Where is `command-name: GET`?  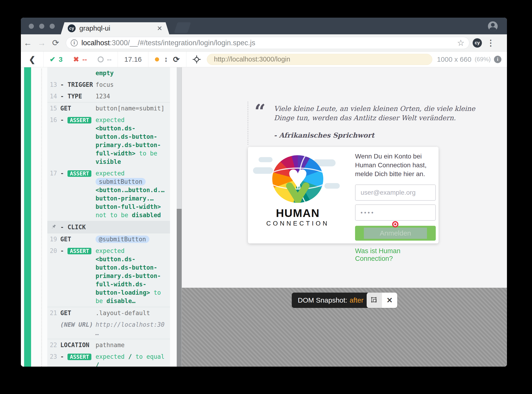 command-name: GET is located at coordinates (78, 313).